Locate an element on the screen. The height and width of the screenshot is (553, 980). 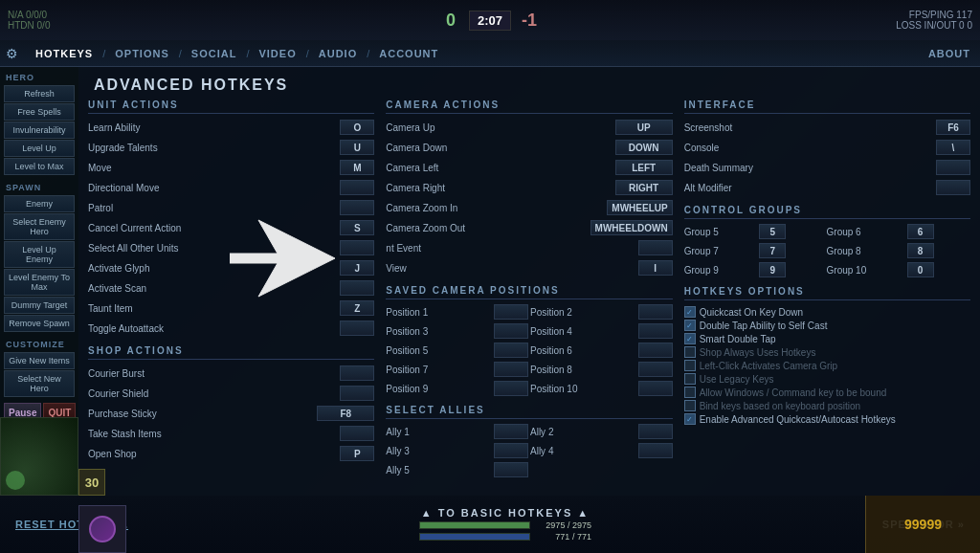
give-new-items-btn: Give New Items is located at coordinates (39, 361).